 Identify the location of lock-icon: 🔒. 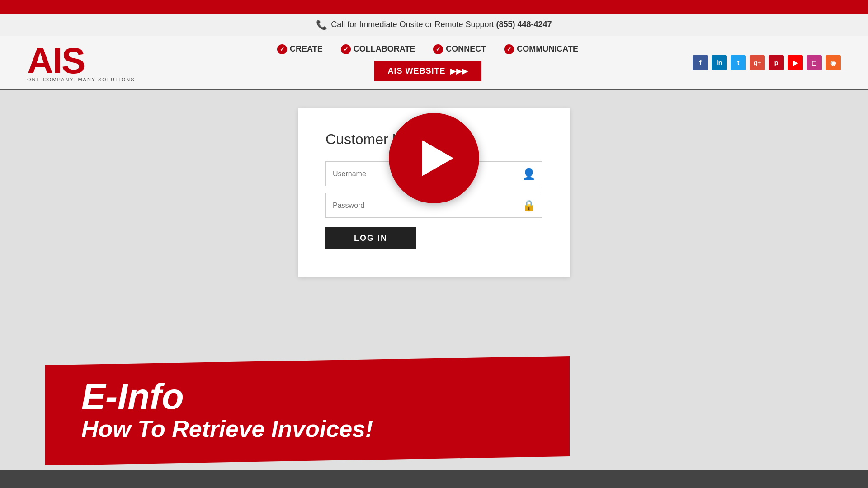
(529, 206).